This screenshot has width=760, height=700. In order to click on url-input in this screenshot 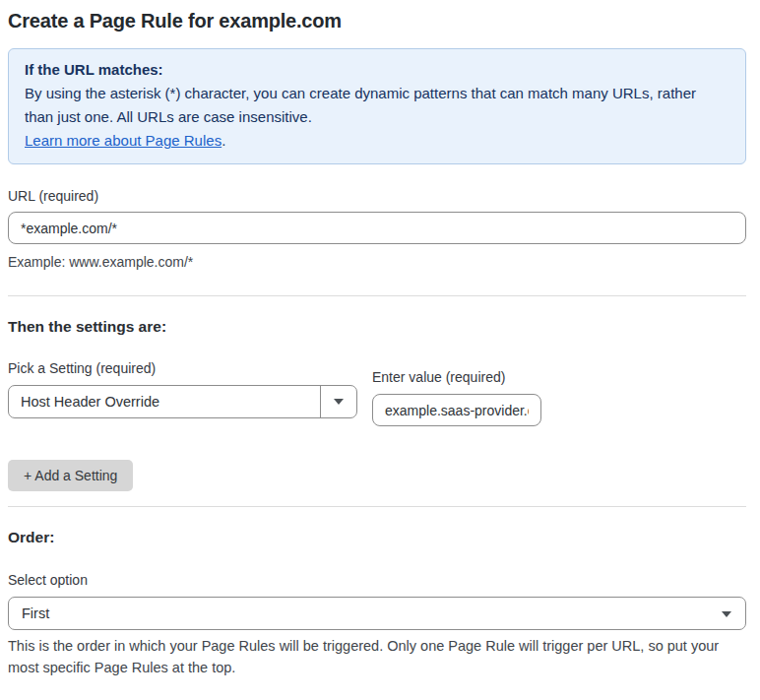, I will do `click(377, 228)`.